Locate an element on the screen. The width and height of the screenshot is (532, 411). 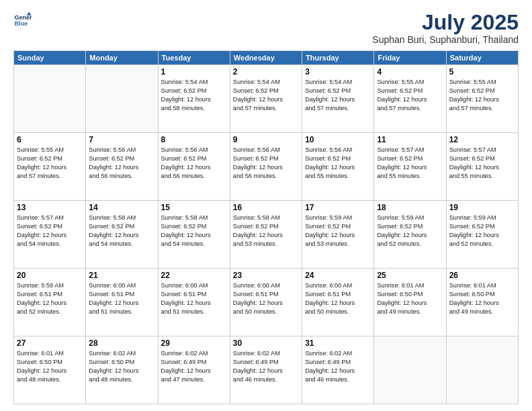
day-number: 23 is located at coordinates (266, 275).